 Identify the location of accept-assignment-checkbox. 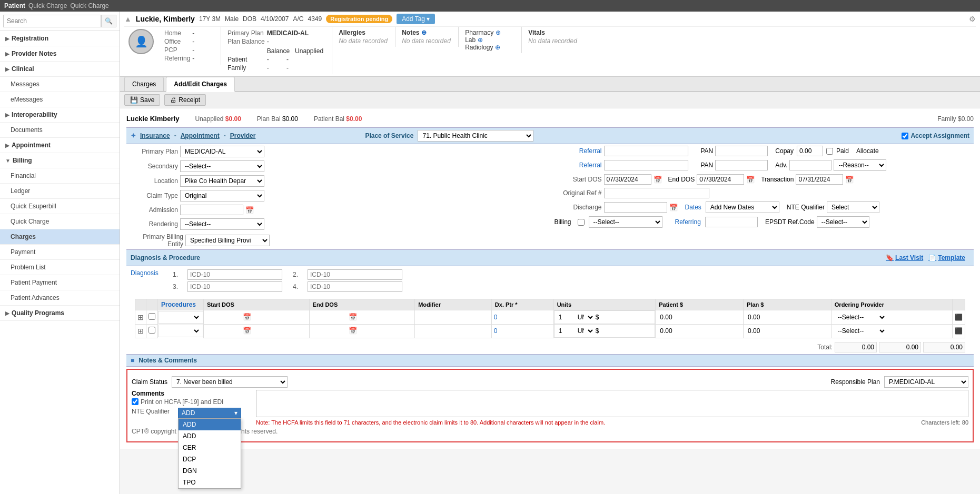
(905, 136).